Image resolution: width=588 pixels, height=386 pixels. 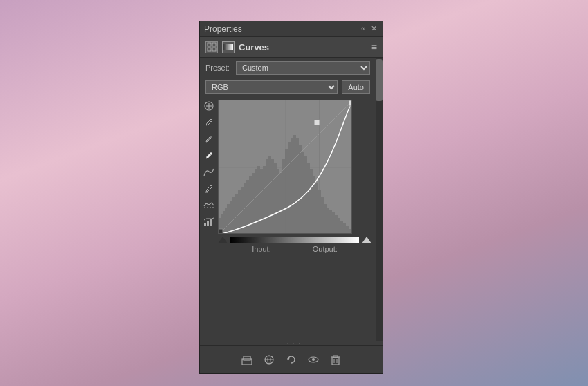 What do you see at coordinates (313, 360) in the screenshot?
I see `toggle-visibility-button` at bounding box center [313, 360].